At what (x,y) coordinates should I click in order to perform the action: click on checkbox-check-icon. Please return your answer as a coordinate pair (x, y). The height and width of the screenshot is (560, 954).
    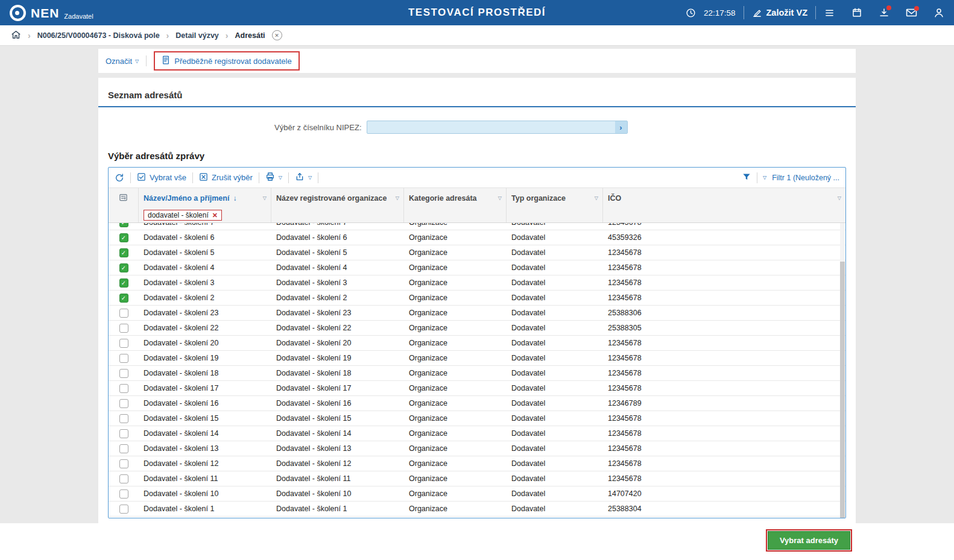
    Looking at the image, I should click on (141, 178).